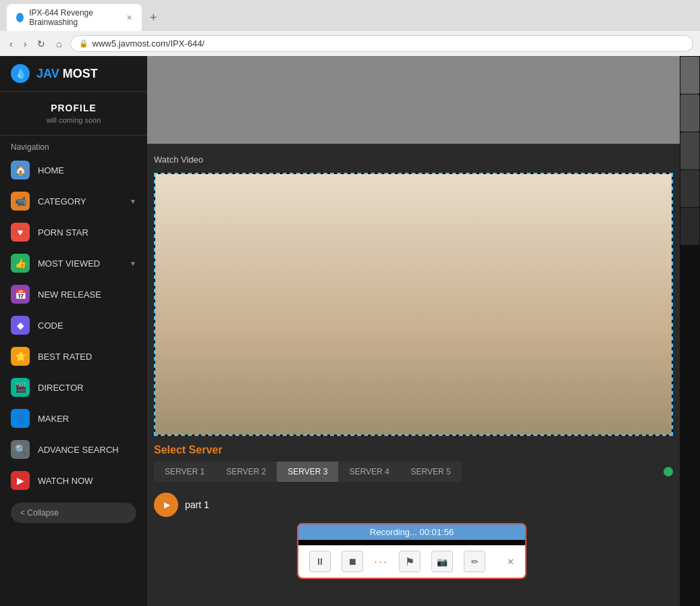  Describe the element at coordinates (20, 418) in the screenshot. I see `maker-icon: 👤` at that location.